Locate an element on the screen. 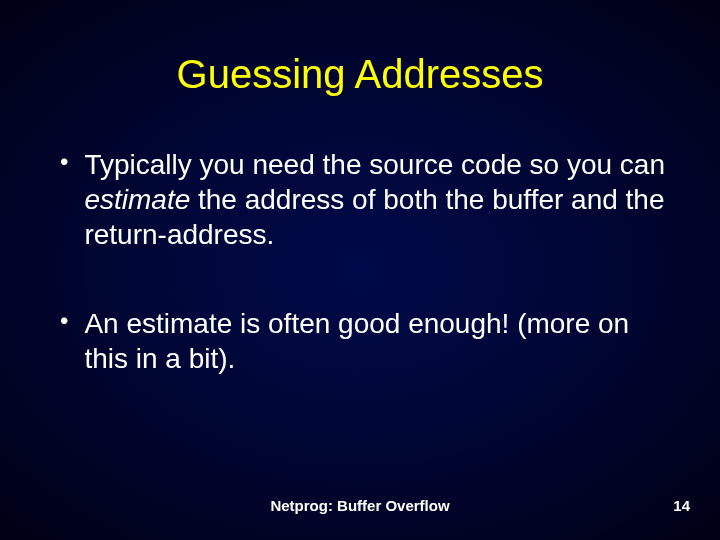 The height and width of the screenshot is (540, 720). bullet-text-before: An estimate is often good enough! (more … is located at coordinates (356, 341).